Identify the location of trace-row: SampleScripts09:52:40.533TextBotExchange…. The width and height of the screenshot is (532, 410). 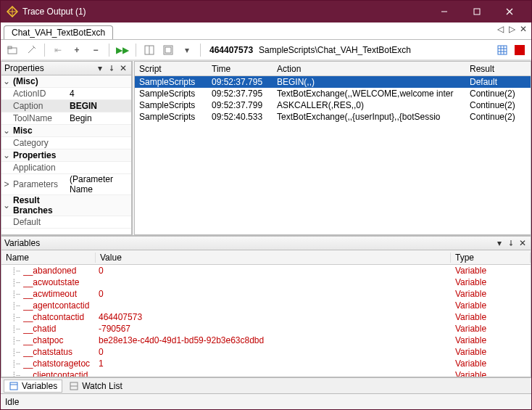
(333, 117).